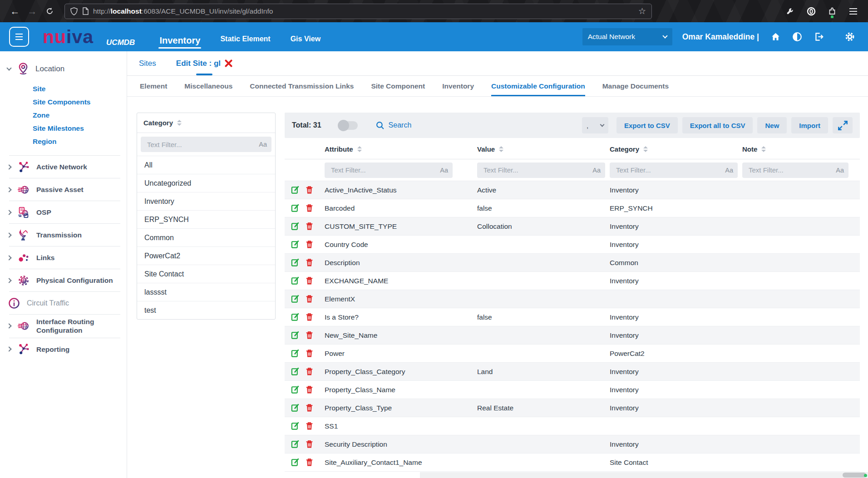 The height and width of the screenshot is (478, 868). I want to click on sidebar-group: Physical Configuration, so click(67, 281).